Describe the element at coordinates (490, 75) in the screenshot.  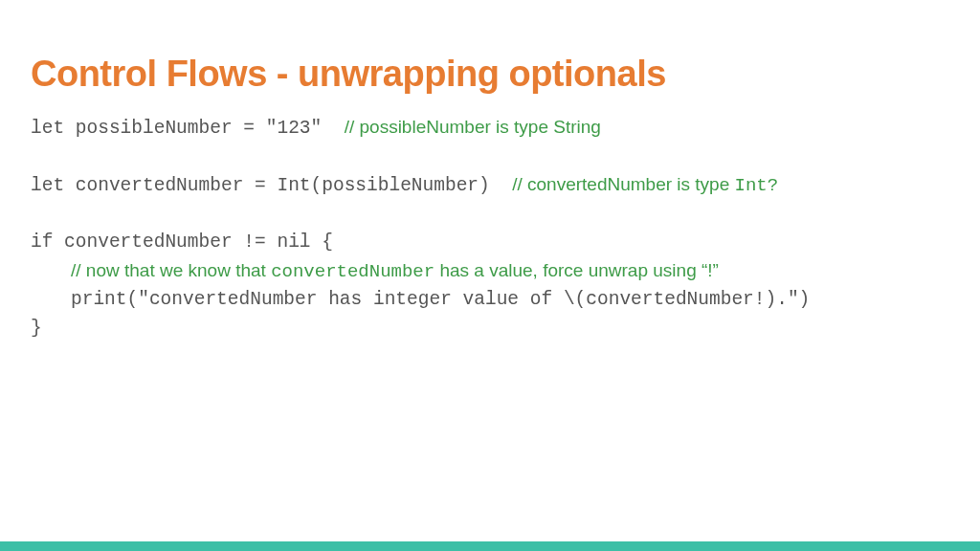
I see `slide-title: Control Flows - unwrapping optionals` at that location.